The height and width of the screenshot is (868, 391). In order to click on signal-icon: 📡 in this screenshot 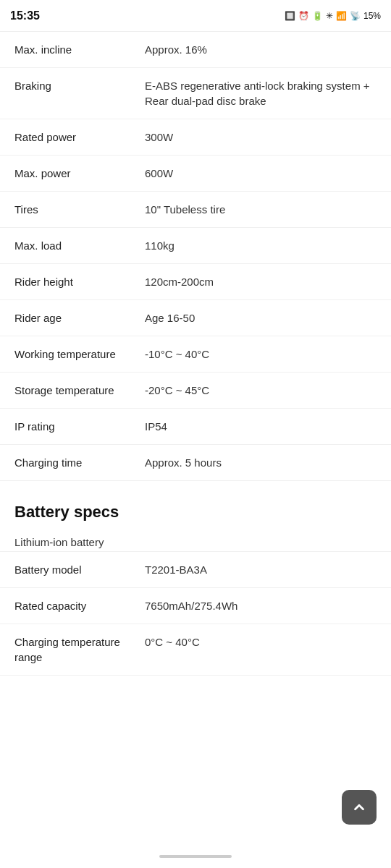, I will do `click(355, 16)`.